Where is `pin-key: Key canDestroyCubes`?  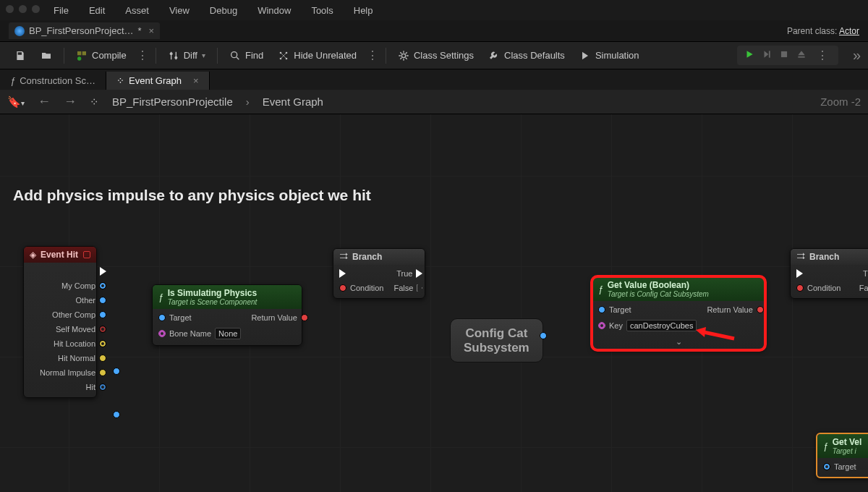 pin-key: Key canDestroyCubes is located at coordinates (647, 326).